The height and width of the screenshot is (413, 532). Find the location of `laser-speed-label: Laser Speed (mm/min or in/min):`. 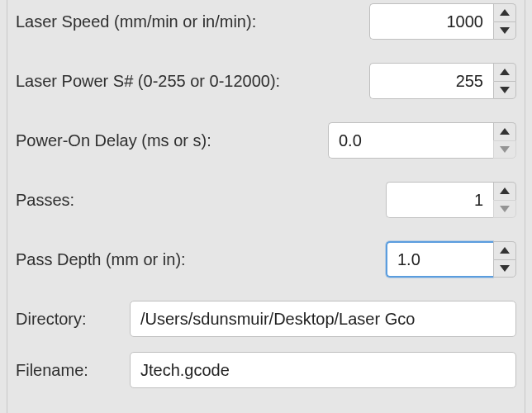

laser-speed-label: Laser Speed (mm/min or in/min): is located at coordinates (135, 21).